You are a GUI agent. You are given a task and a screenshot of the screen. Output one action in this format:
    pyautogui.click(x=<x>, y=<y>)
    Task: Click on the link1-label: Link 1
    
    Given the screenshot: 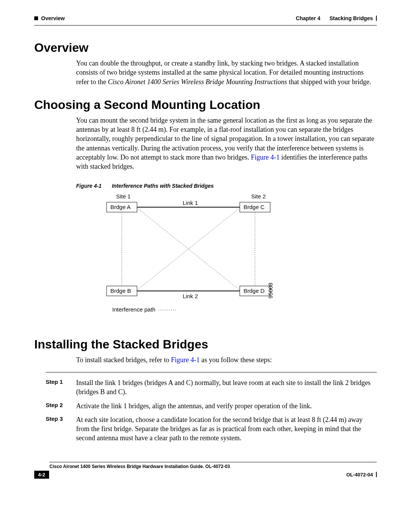 What is the action you would take?
    pyautogui.click(x=190, y=203)
    